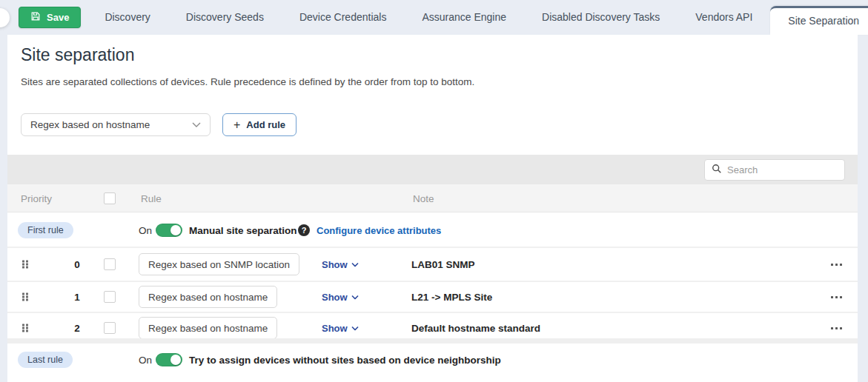  What do you see at coordinates (248, 81) in the screenshot?
I see `page-subtitle: Sites are separated collections of devic…` at bounding box center [248, 81].